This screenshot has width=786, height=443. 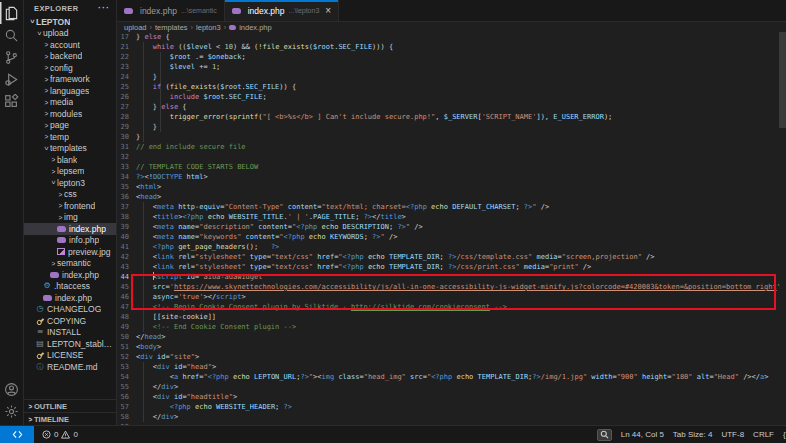 What do you see at coordinates (732, 434) in the screenshot?
I see `encoding: UTF-8` at bounding box center [732, 434].